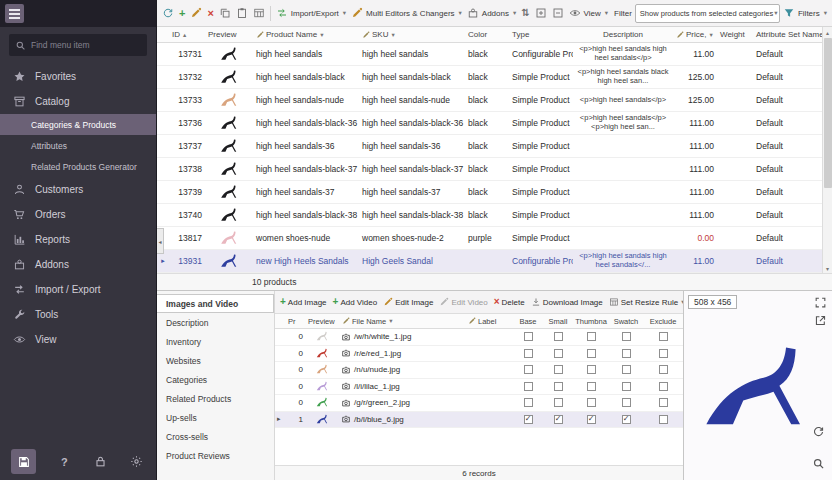 Image resolution: width=832 pixels, height=480 pixels. What do you see at coordinates (216, 342) in the screenshot?
I see `tab-inventory: Inventory` at bounding box center [216, 342].